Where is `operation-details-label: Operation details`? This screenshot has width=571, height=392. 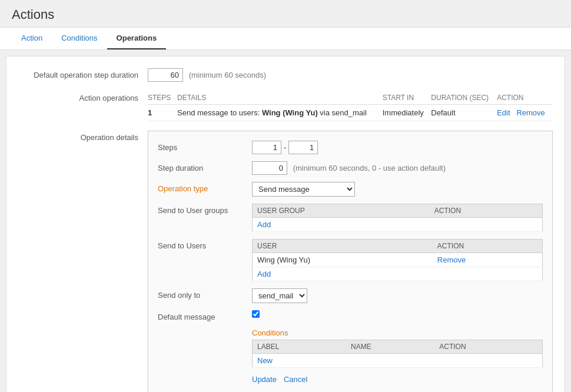
operation-details-label: Operation details is located at coordinates (83, 137).